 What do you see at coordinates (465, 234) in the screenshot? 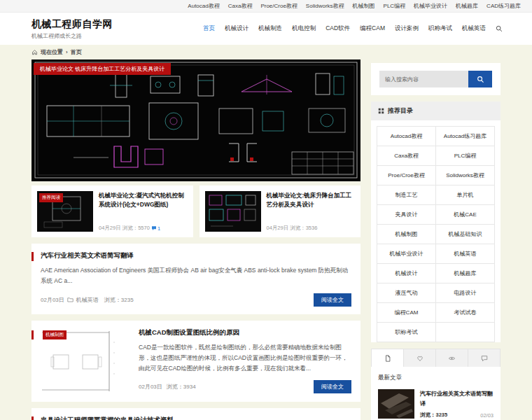
I see `recommend-link: 机械基础知识` at bounding box center [465, 234].